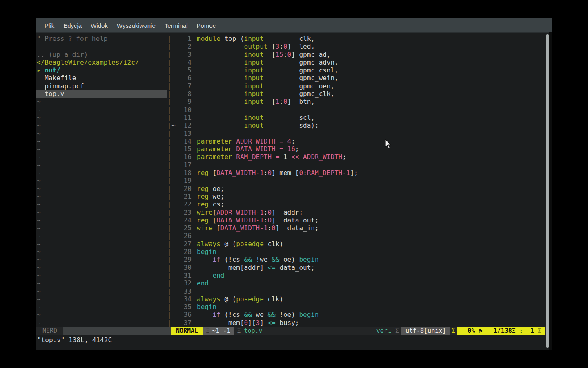 This screenshot has height=368, width=588. I want to click on line-number: 22, so click(185, 204).